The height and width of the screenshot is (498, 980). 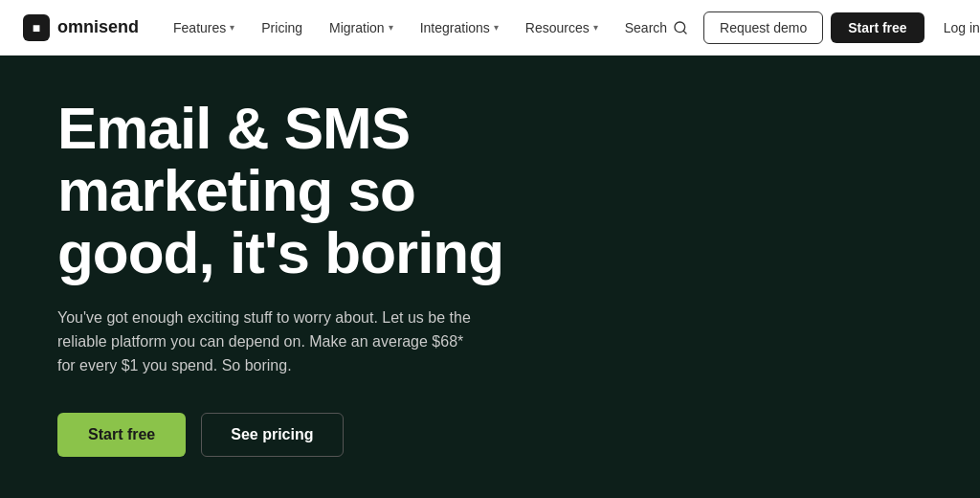 I want to click on nav-item-features: Features ▾, so click(x=204, y=28).